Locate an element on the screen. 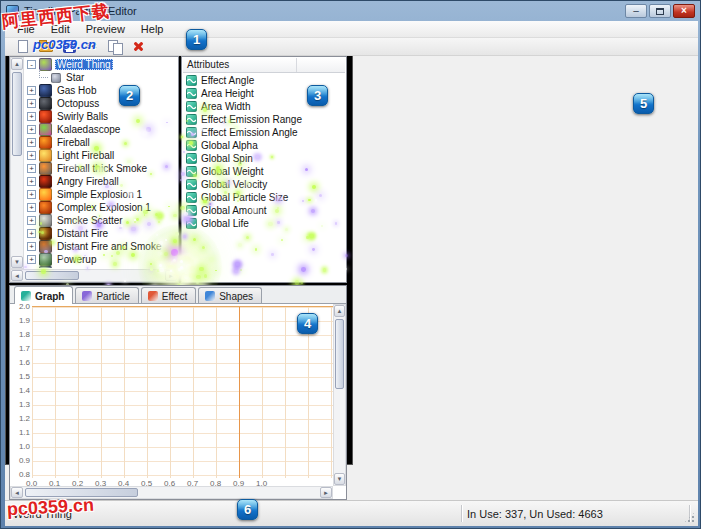  attribute-row: Global Life is located at coordinates (264, 224).